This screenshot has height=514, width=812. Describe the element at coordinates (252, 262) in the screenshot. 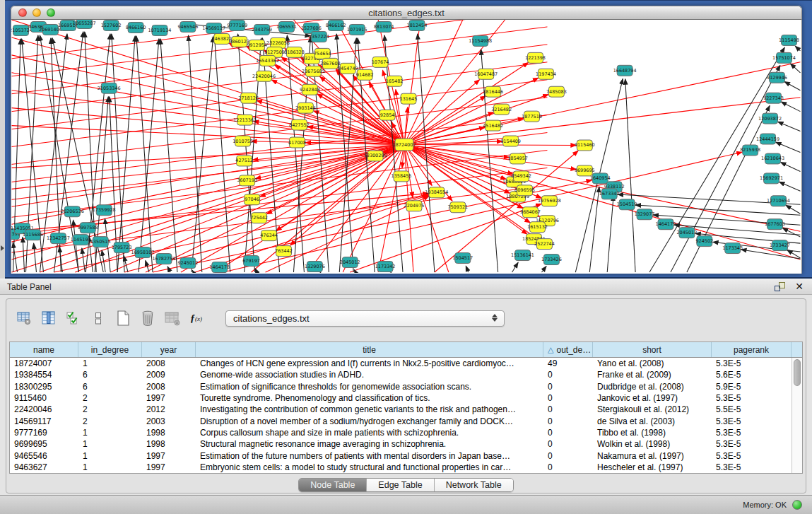

I see `graph-node: 679197` at that location.